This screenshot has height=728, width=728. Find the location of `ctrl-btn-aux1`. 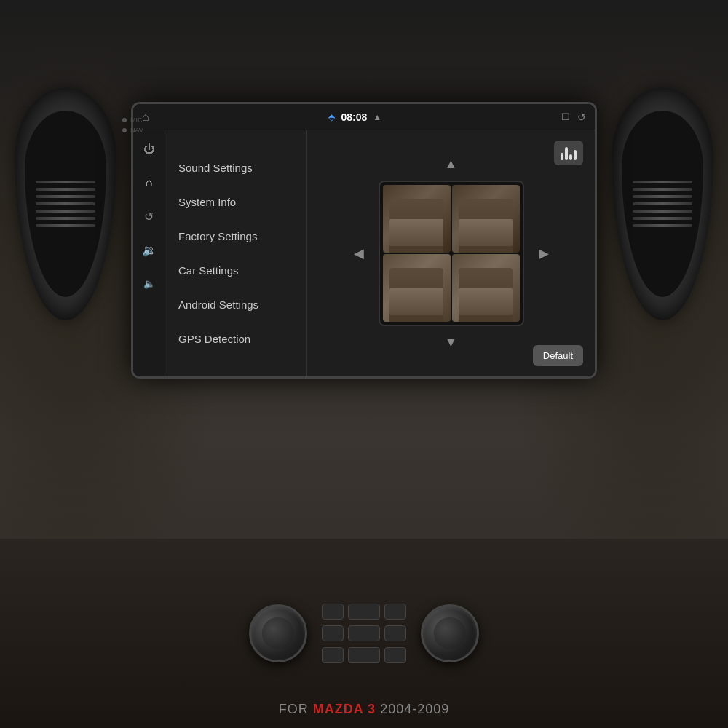

ctrl-btn-aux1 is located at coordinates (333, 655).